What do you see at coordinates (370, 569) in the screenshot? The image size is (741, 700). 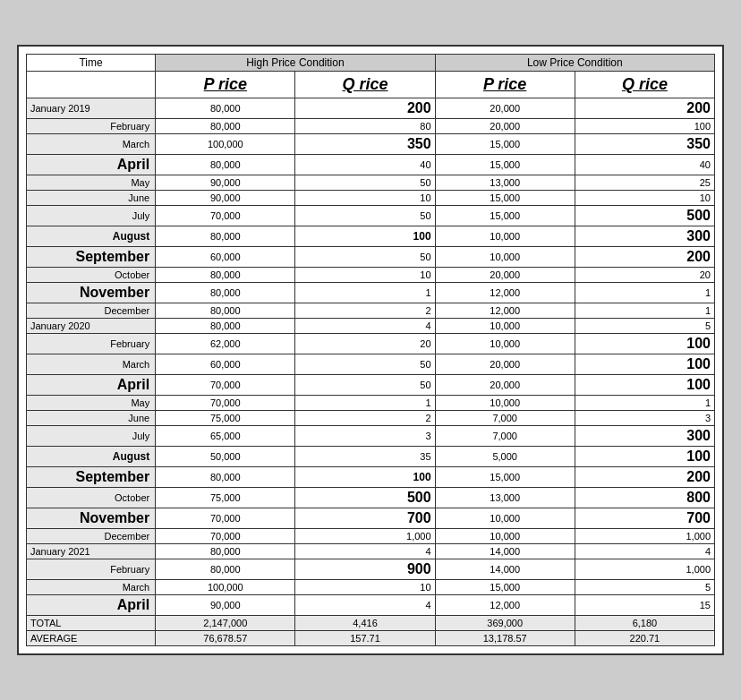 I see `table-row: February80,00090014,0001,000` at bounding box center [370, 569].